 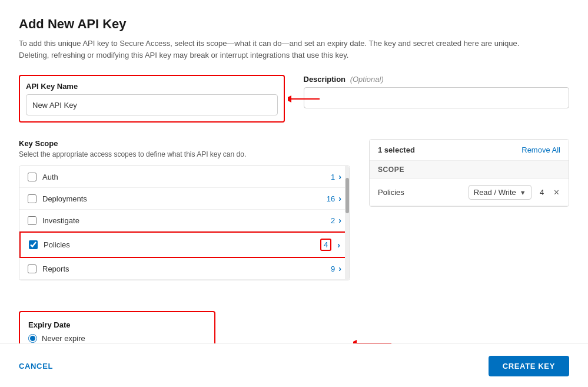 What do you see at coordinates (294, 365) in the screenshot?
I see `footer: CANCEL CREATE KEY` at bounding box center [294, 365].